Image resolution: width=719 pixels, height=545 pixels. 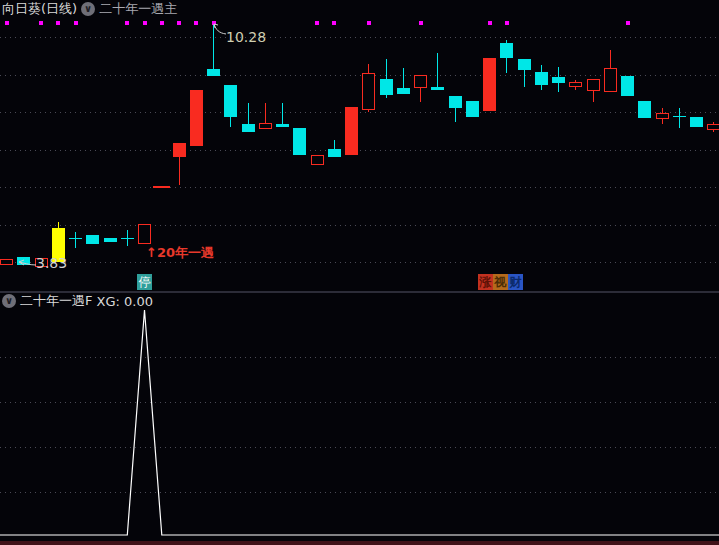 What do you see at coordinates (516, 282) in the screenshot?
I see `watermark-badge: 财` at bounding box center [516, 282].